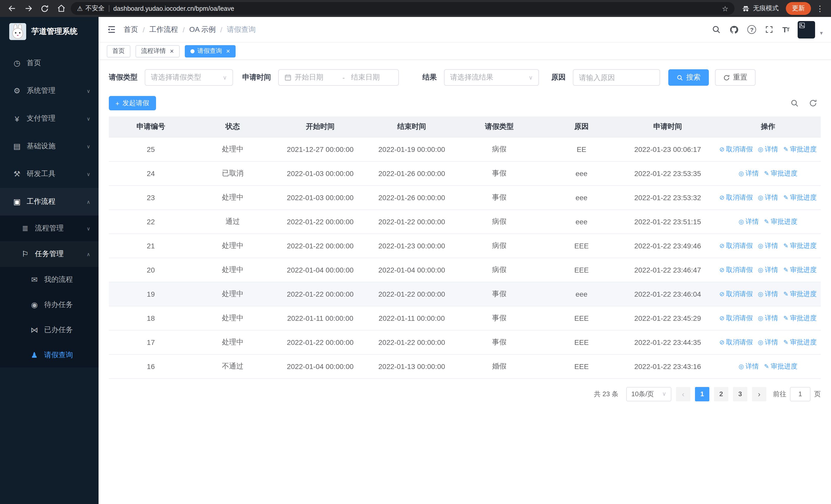 This screenshot has height=504, width=831. I want to click on user-avatar, so click(807, 30).